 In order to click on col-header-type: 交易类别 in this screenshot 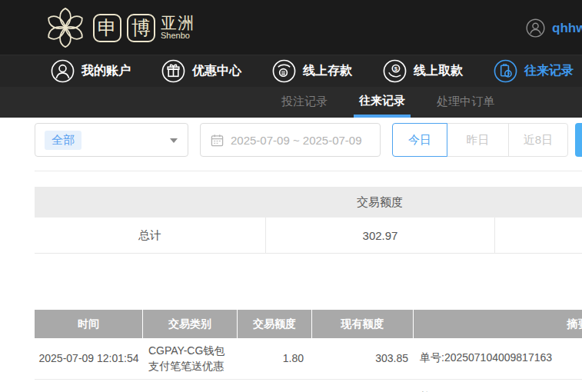, I will do `click(191, 324)`.